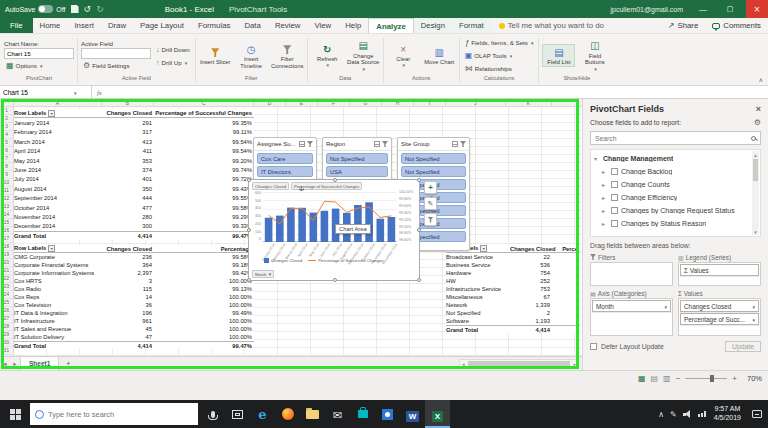 This screenshot has height=428, width=768. I want to click on olap-tools-button: OLAP Tools, so click(500, 56).